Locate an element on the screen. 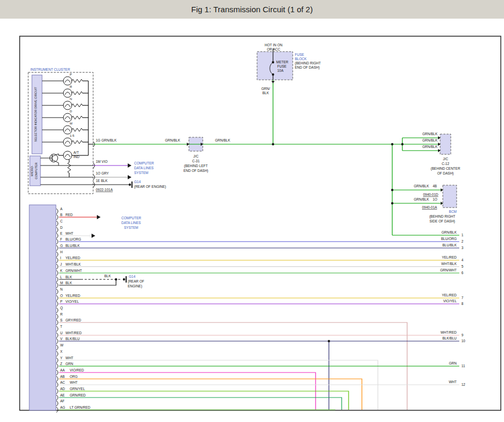 The height and width of the screenshot is (422, 504). row-pin-letter-X: X is located at coordinates (62, 351).